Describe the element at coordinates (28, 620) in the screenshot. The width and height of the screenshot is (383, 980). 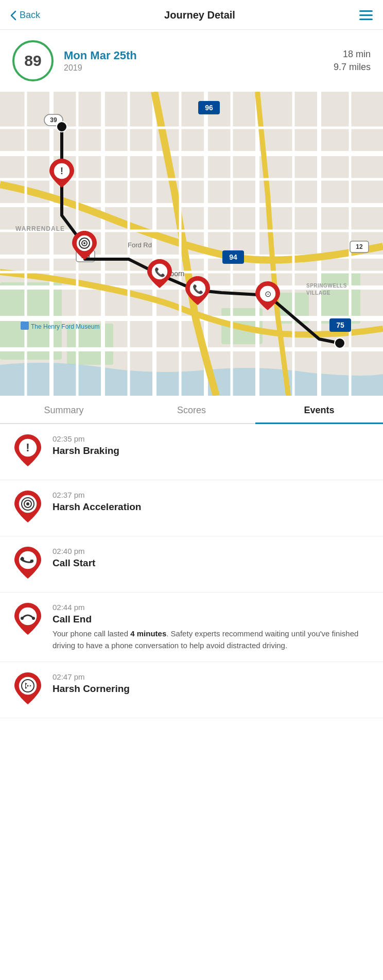
I see `event-icon-callend` at that location.